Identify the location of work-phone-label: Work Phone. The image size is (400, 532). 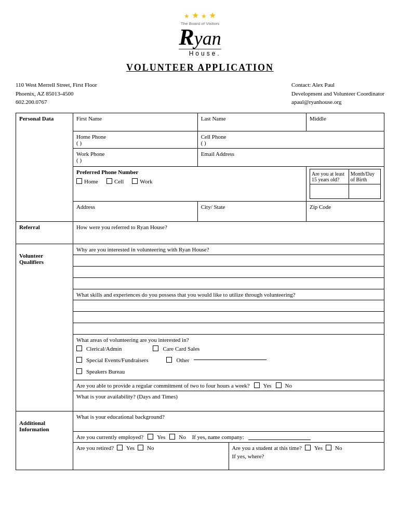
(135, 154).